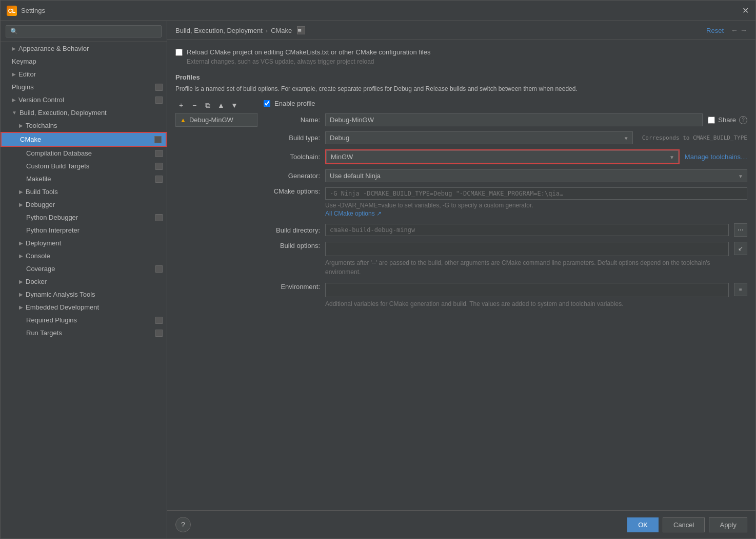 The height and width of the screenshot is (539, 756). I want to click on sidebar-item-plugins: Plugins, so click(84, 87).